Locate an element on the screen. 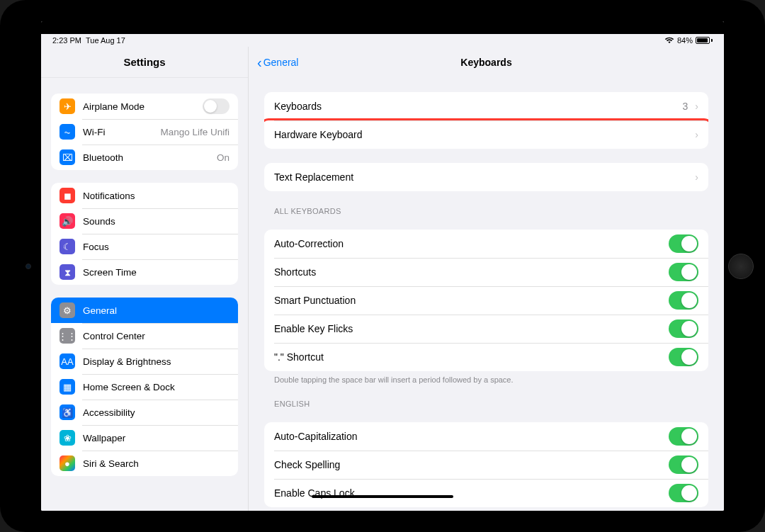 The width and height of the screenshot is (765, 532). setting-label: Auto-Capitalization is located at coordinates (468, 436).